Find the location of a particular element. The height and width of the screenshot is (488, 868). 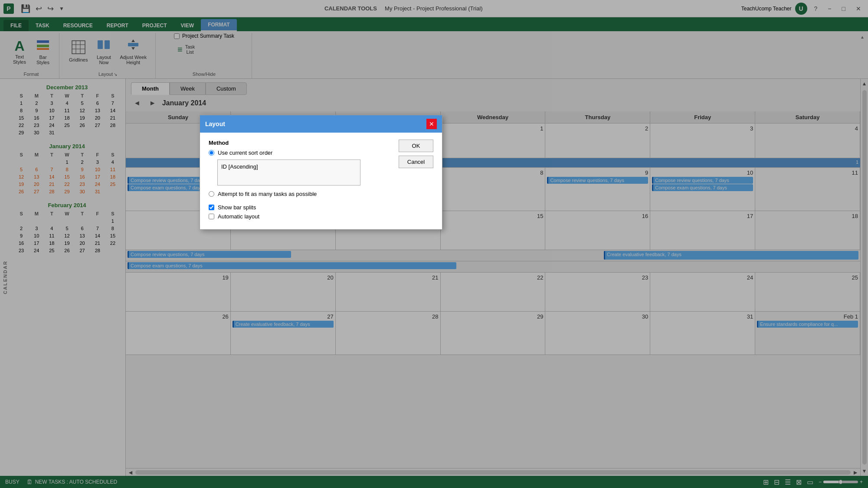

dialog-left: Method Use current sort order ID [Ascend… is located at coordinates (299, 181).